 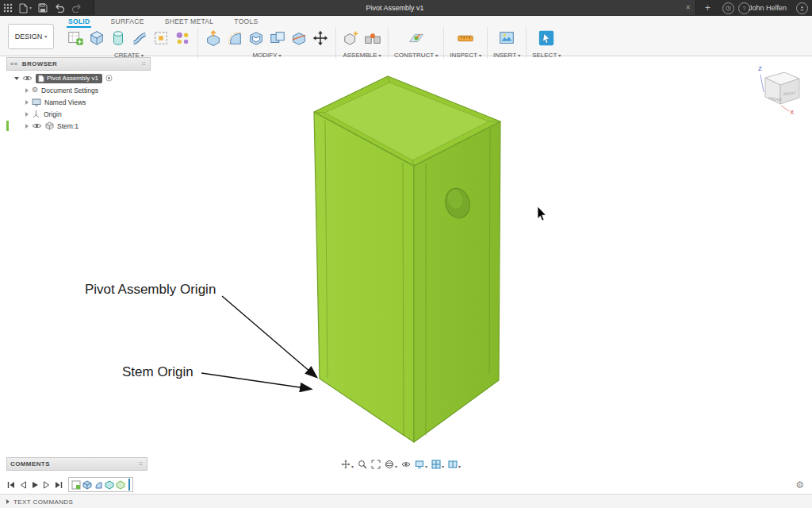 I want to click on mouse-cursor, so click(x=542, y=214).